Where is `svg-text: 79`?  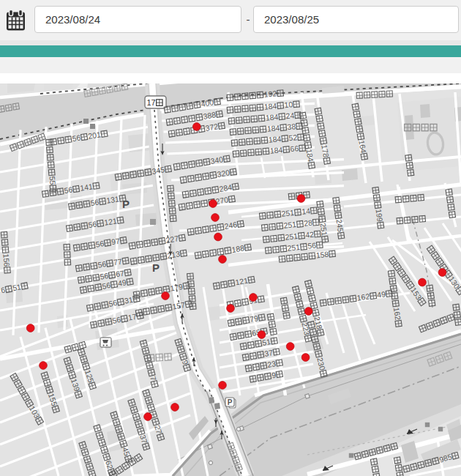
svg-text: 79 is located at coordinates (254, 319).